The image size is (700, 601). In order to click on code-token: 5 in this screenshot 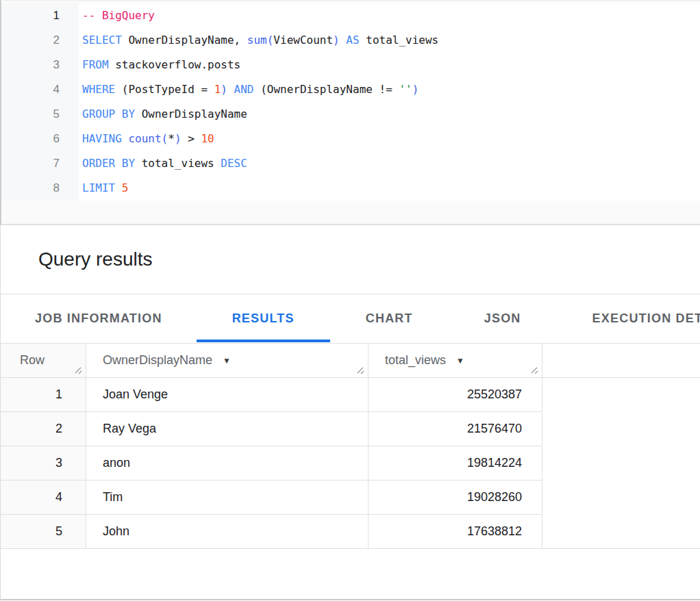, I will do `click(125, 188)`.